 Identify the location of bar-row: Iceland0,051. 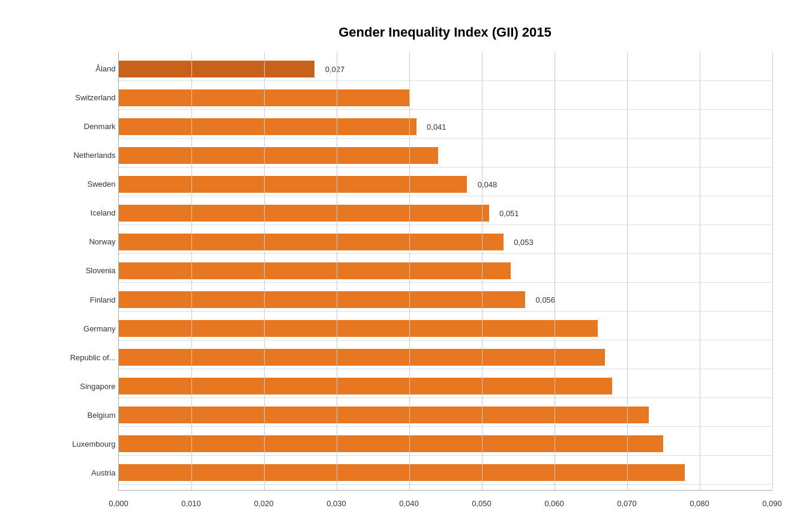
(445, 213).